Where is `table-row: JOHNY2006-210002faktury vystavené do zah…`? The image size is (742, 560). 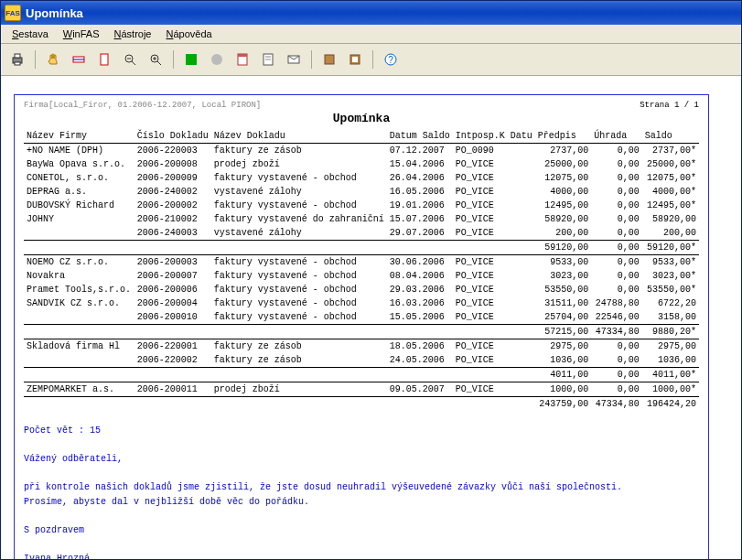
table-row: JOHNY2006-210002faktury vystavené do zah… is located at coordinates (361, 220).